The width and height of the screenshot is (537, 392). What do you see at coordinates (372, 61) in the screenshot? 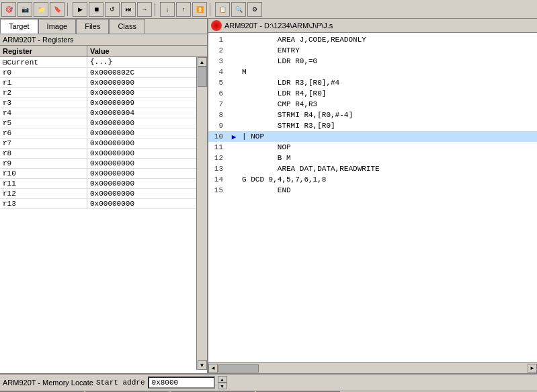
I see `code-line: 3 LDR R0,=G` at bounding box center [372, 61].